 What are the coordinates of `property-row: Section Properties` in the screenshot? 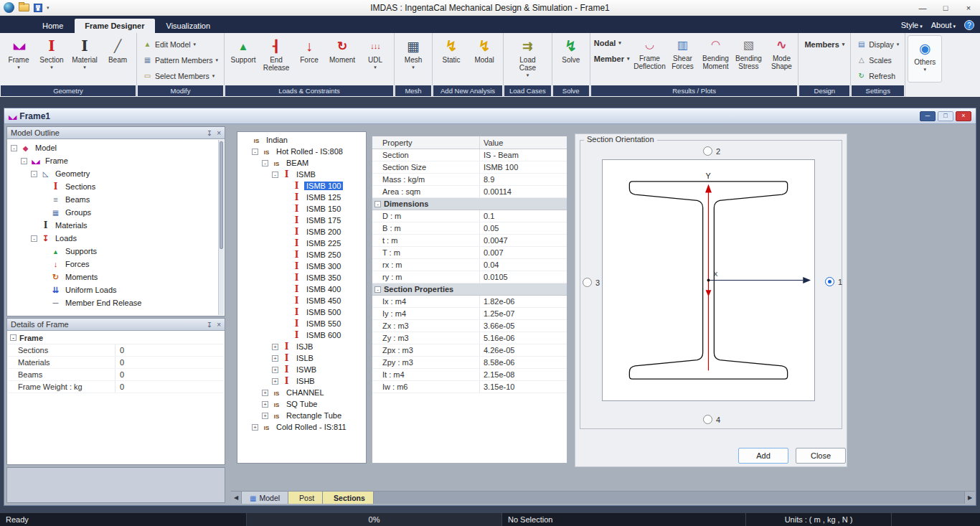 It's located at (469, 290).